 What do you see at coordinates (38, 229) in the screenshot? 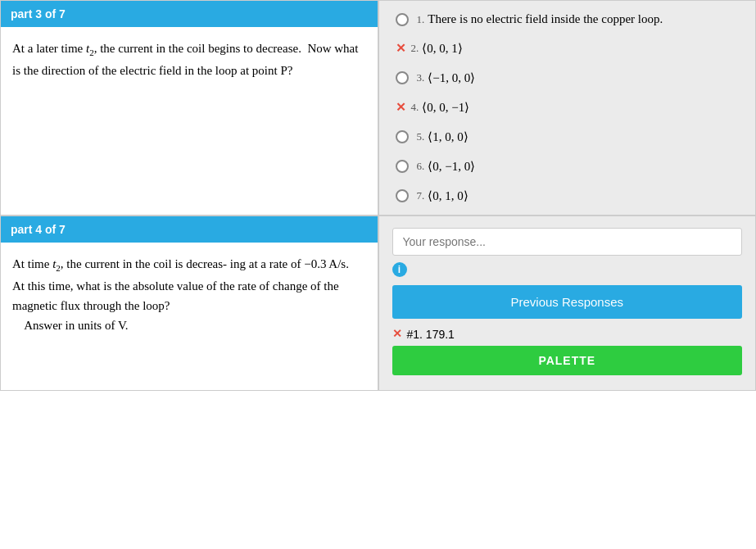
I see `part4-header-text: part 4 of 7` at bounding box center [38, 229].